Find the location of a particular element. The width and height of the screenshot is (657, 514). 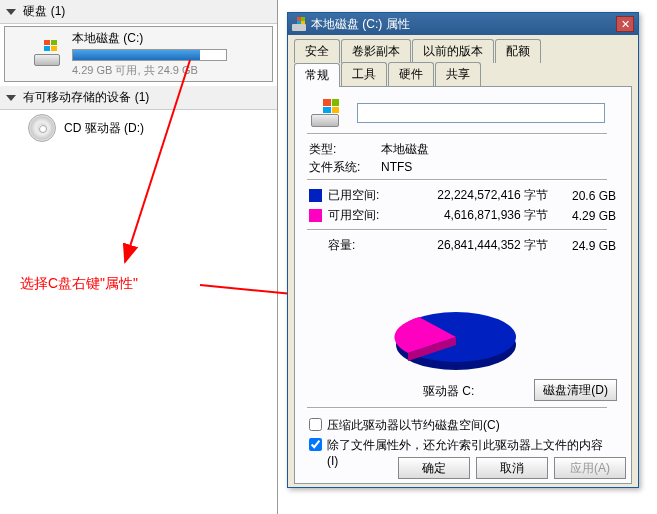

free-label: 可用空间: is located at coordinates (368, 216).